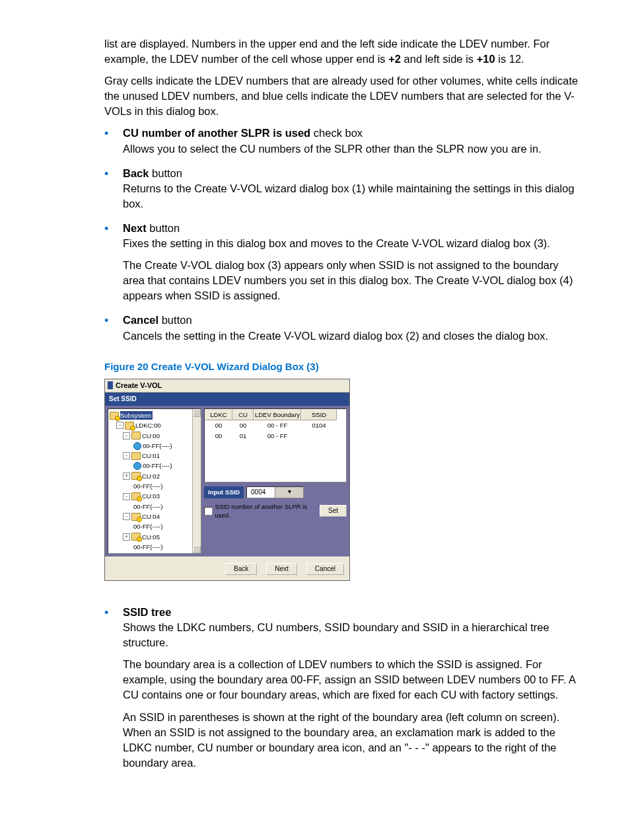 This screenshot has width=630, height=840. What do you see at coordinates (267, 512) in the screenshot?
I see `slpr-checkbox-label: SSID number of another SLPR is used.` at bounding box center [267, 512].